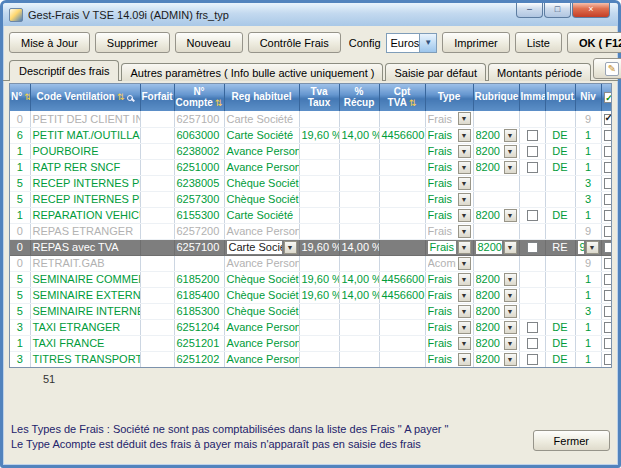 The height and width of the screenshot is (468, 621). Describe the element at coordinates (85, 98) in the screenshot. I see `col-header-code-ventilation: Code Ventilation⇅` at that location.